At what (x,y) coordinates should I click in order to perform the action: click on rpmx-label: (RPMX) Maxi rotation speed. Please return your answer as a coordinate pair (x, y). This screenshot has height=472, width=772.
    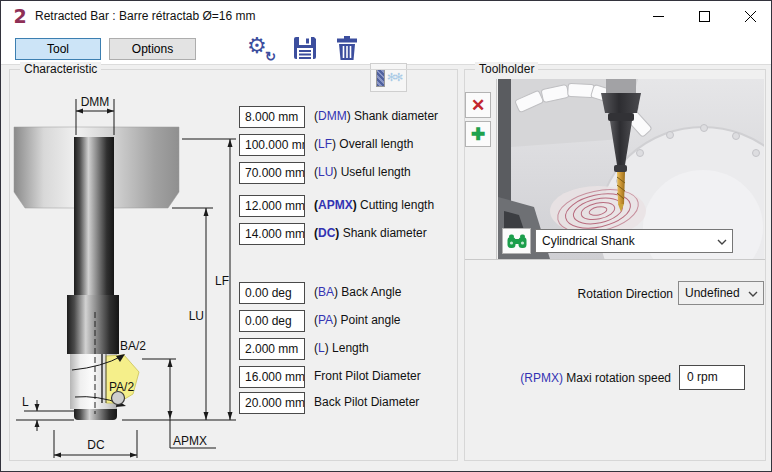
    Looking at the image, I should click on (571, 378).